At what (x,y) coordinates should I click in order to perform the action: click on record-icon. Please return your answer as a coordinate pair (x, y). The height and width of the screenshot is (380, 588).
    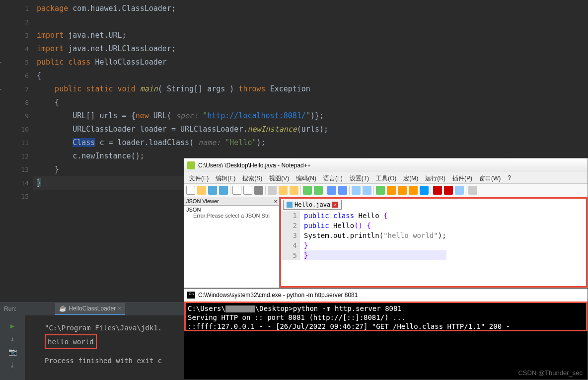
    Looking at the image, I should click on (438, 190).